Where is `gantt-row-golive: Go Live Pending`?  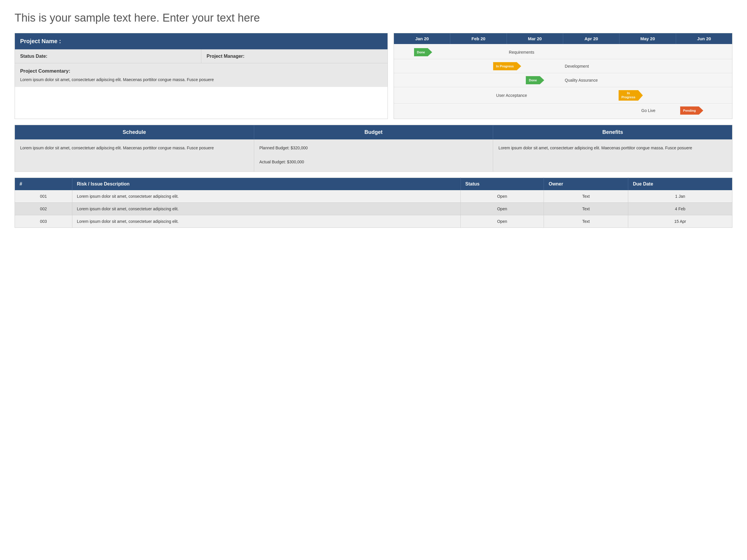
gantt-row-golive: Go Live Pending is located at coordinates (563, 111).